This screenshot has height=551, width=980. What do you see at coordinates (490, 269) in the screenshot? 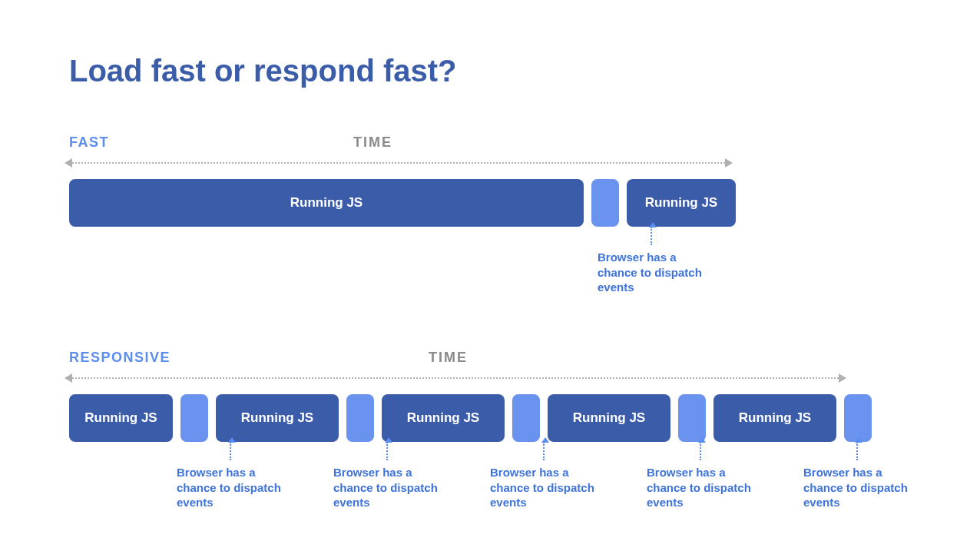
I see `fast-annotations: Browser has a chance to dispatch events` at bounding box center [490, 269].